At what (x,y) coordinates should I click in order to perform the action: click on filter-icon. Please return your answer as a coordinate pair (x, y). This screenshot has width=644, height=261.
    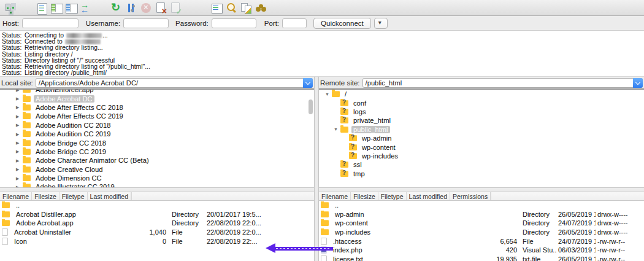
    Looking at the image, I should click on (231, 8).